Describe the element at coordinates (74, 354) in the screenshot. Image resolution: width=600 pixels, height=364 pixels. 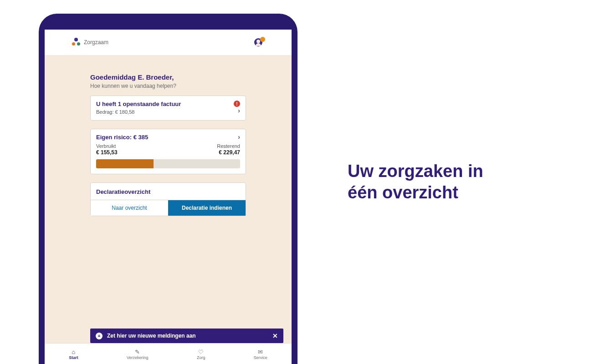
I see `nav-start: ⌂ Start` at that location.